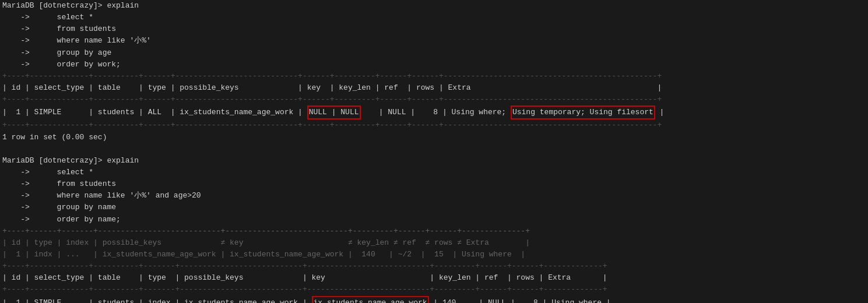  What do you see at coordinates (434, 290) in the screenshot?
I see `table2-sep-2: +----+-------------+----------+-------+-…` at bounding box center [434, 290].